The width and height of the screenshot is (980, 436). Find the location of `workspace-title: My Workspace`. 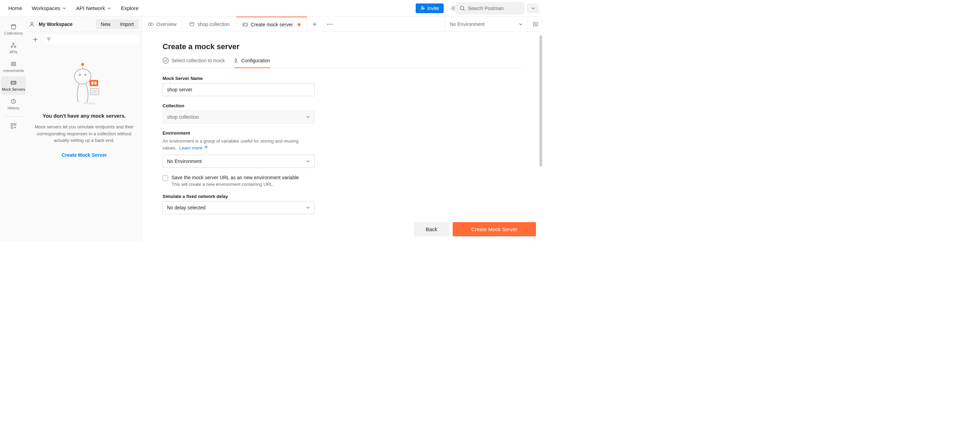

workspace-title: My Workspace is located at coordinates (56, 24).